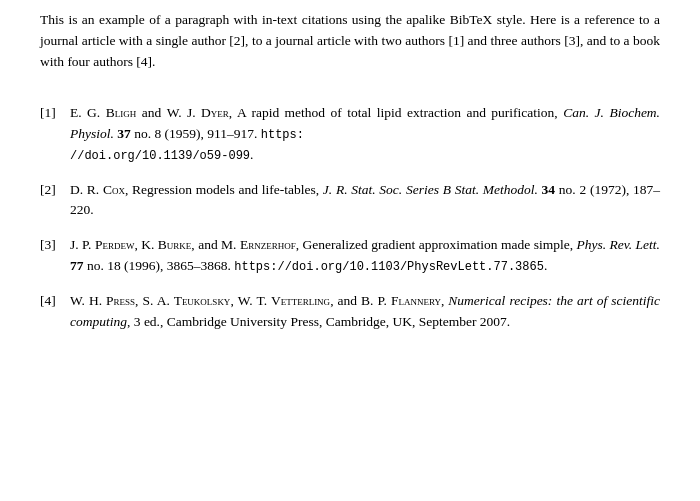 The image size is (700, 501). Describe the element at coordinates (350, 40) in the screenshot. I see `intro-text: This is an example of a paragraph with i…` at that location.